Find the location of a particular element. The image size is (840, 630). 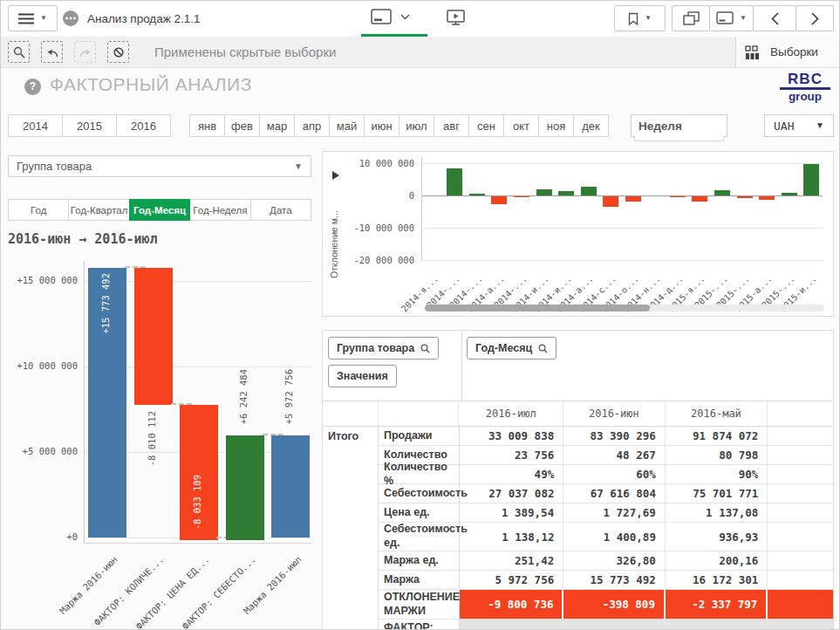

bookmarks-button: ▼ is located at coordinates (640, 18).